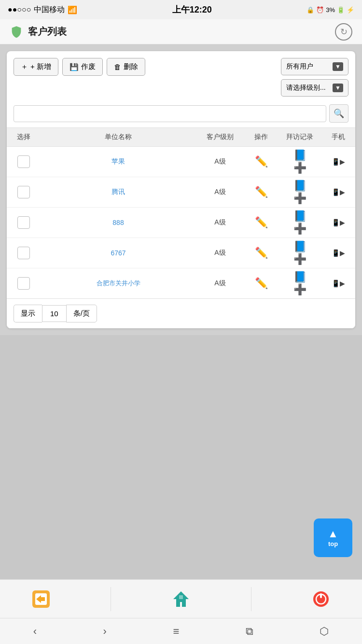 The width and height of the screenshot is (362, 644). I want to click on battery-text: 3%, so click(330, 10).